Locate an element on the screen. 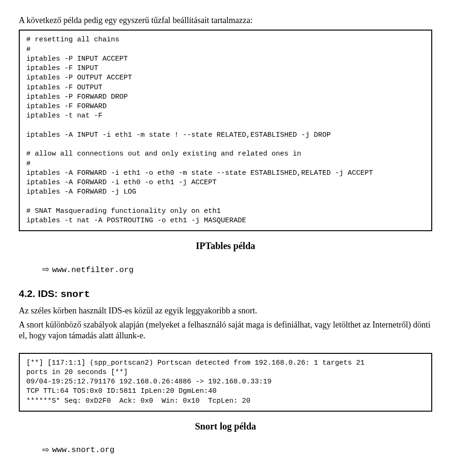 This screenshot has height=476, width=451. section-heading: 4.2. IDS: snort is located at coordinates (226, 294).